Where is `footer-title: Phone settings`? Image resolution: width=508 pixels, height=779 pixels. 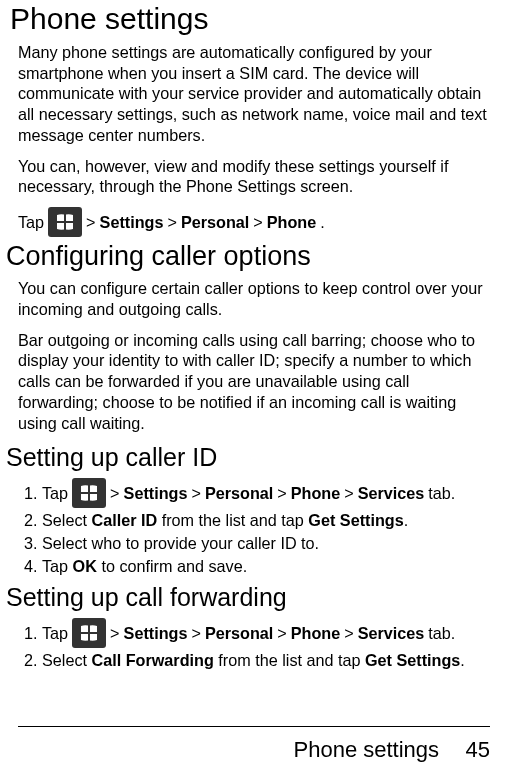
footer-title: Phone settings is located at coordinates (367, 750).